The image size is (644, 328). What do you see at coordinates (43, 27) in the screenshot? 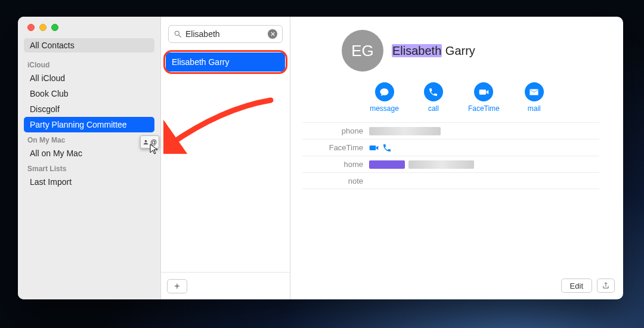
I see `minimize-window-button` at bounding box center [43, 27].